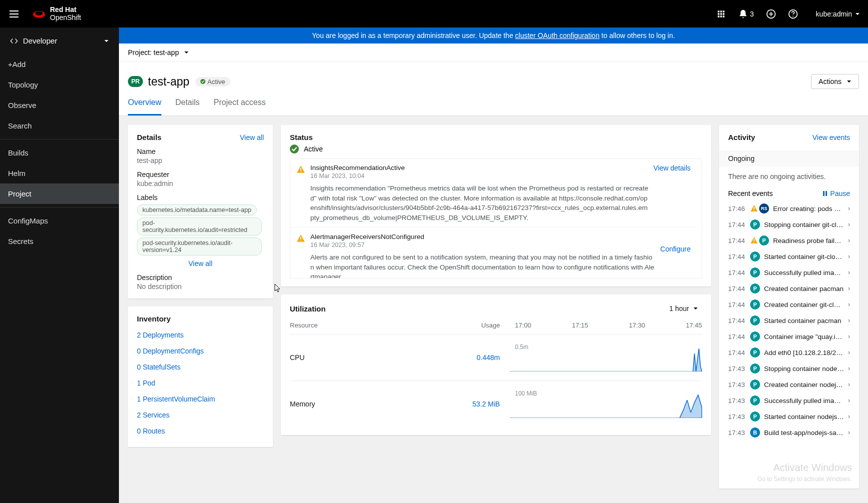 The image size is (868, 503). What do you see at coordinates (65, 10) in the screenshot?
I see `brand-redhat: Red Hat` at bounding box center [65, 10].